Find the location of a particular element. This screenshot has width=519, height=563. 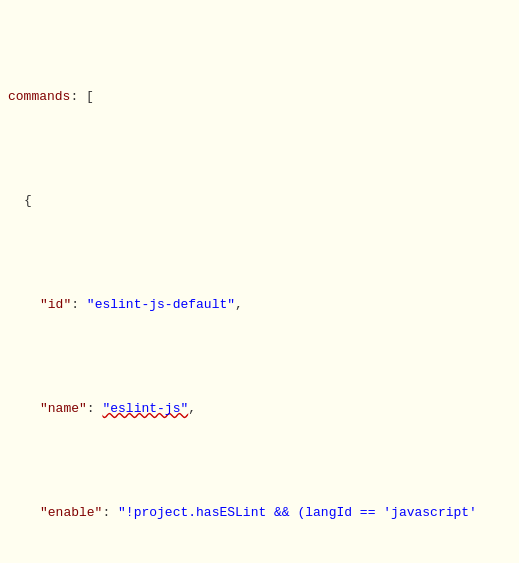

line-commands: commands: [ is located at coordinates (260, 98).